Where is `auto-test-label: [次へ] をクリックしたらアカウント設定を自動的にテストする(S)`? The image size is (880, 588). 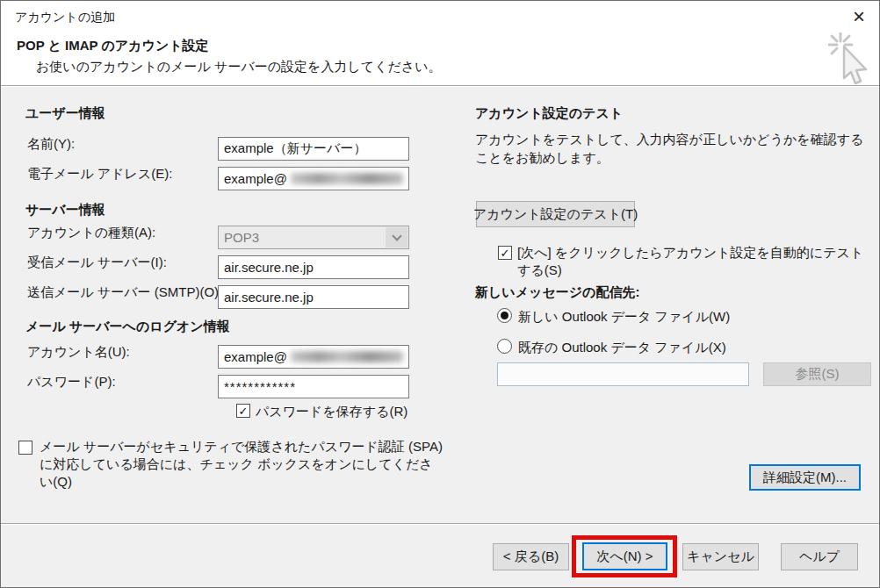
auto-test-label: [次へ] をクリックしたらアカウント設定を自動的にテストする(S) is located at coordinates (696, 262).